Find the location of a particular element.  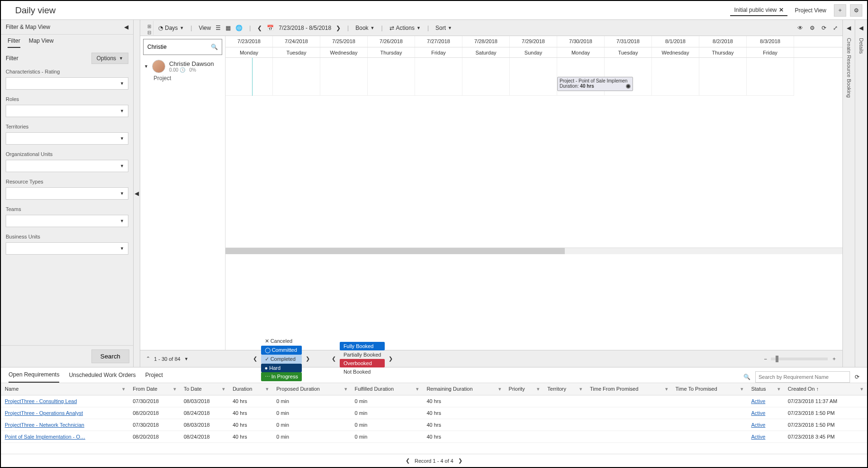

actions-button: ⇄ Actions ▼ is located at coordinates (405, 28).